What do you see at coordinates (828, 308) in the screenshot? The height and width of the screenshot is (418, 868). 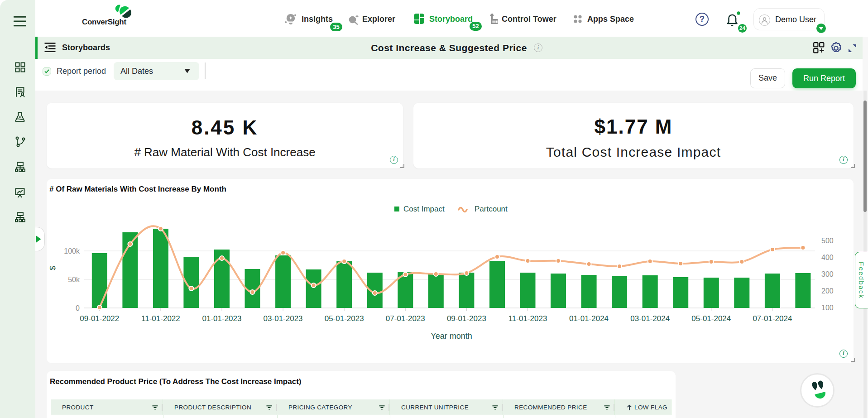 I see `svg-text: 100` at bounding box center [828, 308].